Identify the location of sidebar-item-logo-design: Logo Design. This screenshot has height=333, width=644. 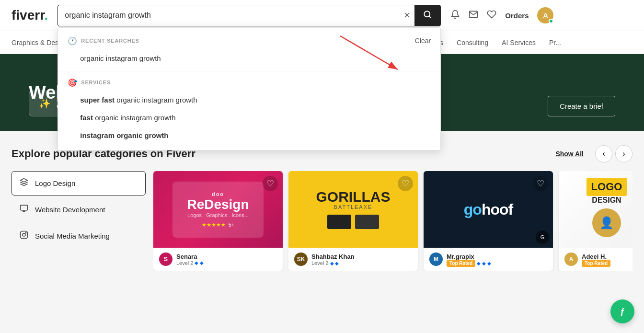
(79, 183).